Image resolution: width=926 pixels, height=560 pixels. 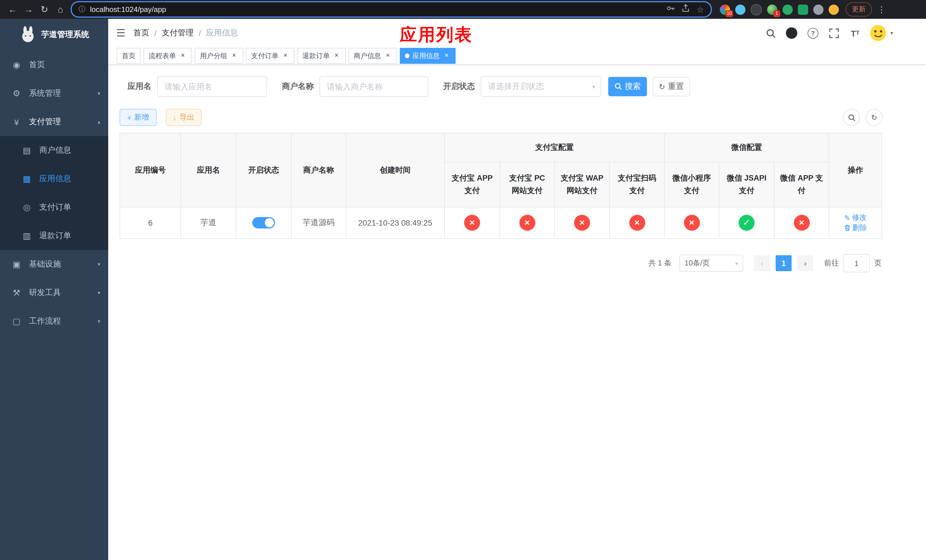 I want to click on next-page-button: ›, so click(x=805, y=263).